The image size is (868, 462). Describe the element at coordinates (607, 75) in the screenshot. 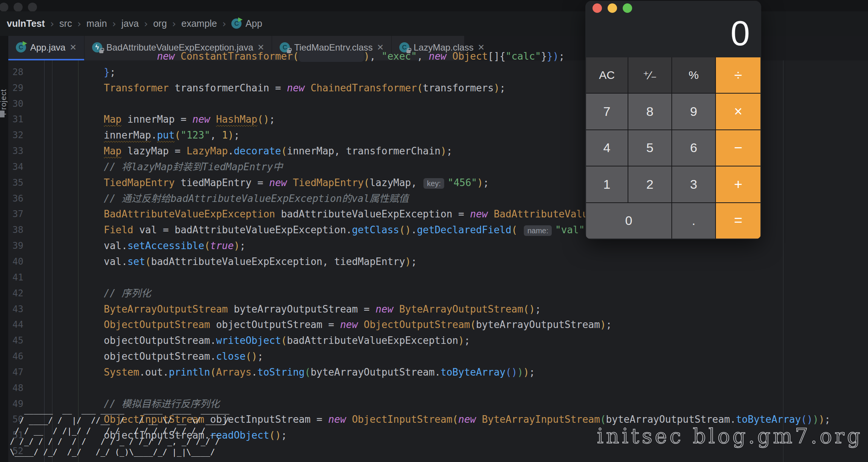

I see `calc-button-AC: AC` at that location.